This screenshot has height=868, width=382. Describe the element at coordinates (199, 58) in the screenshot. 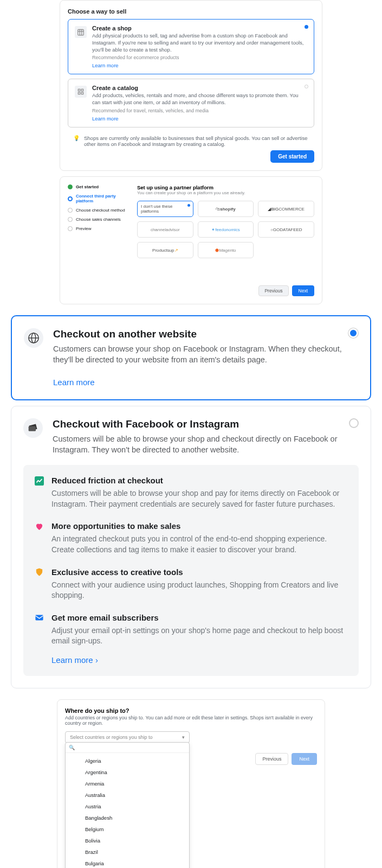

I see `create-shop-rec: Recommended for ecommerce products` at that location.